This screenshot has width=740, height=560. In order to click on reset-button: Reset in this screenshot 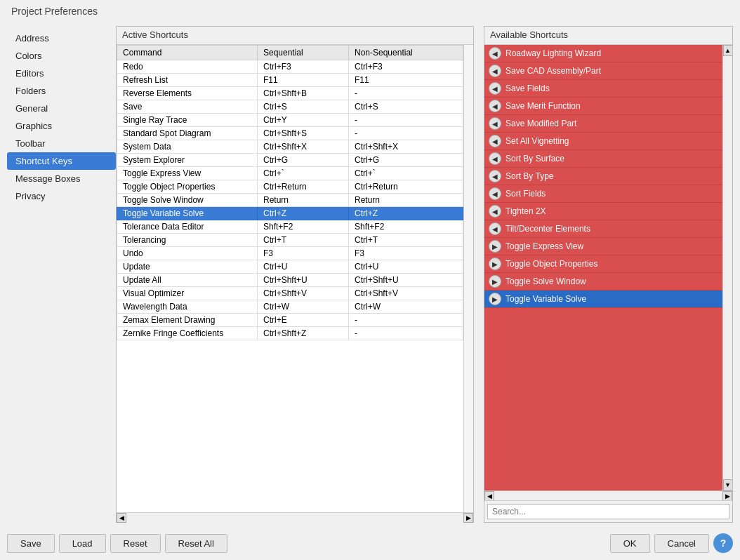, I will do `click(136, 543)`.